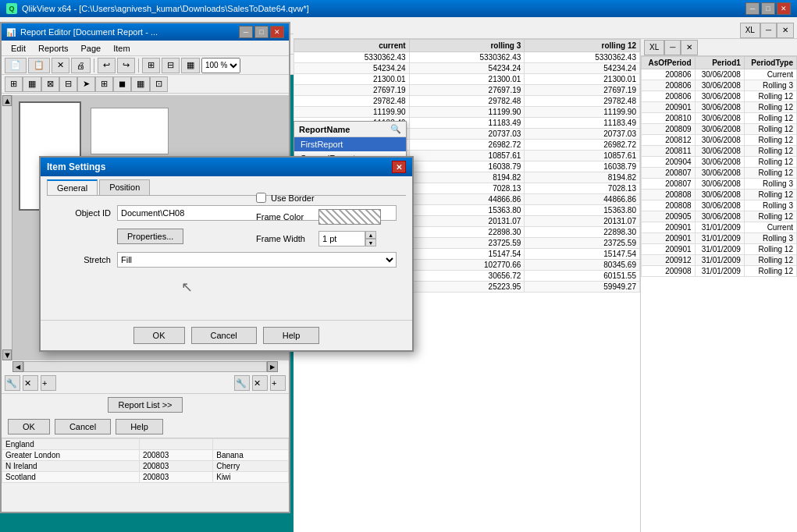 Image resolution: width=797 pixels, height=532 pixels. What do you see at coordinates (84, 260) in the screenshot?
I see `stretch-label: Stretch` at bounding box center [84, 260].